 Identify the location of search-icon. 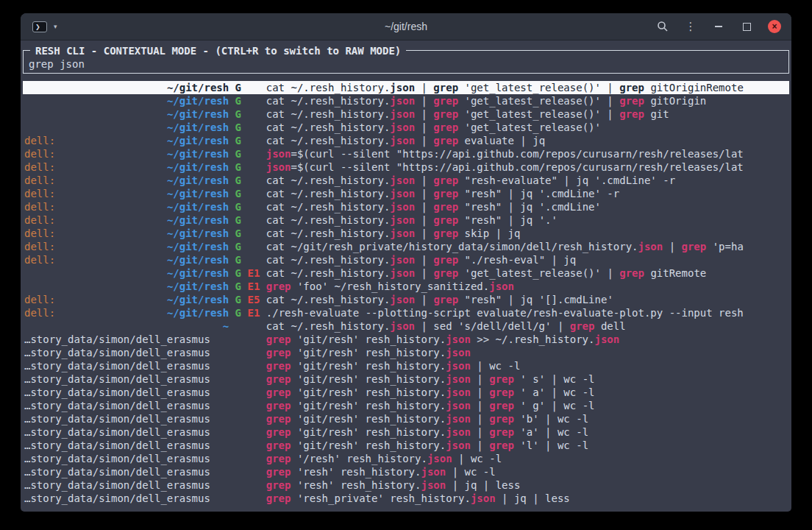
(663, 26).